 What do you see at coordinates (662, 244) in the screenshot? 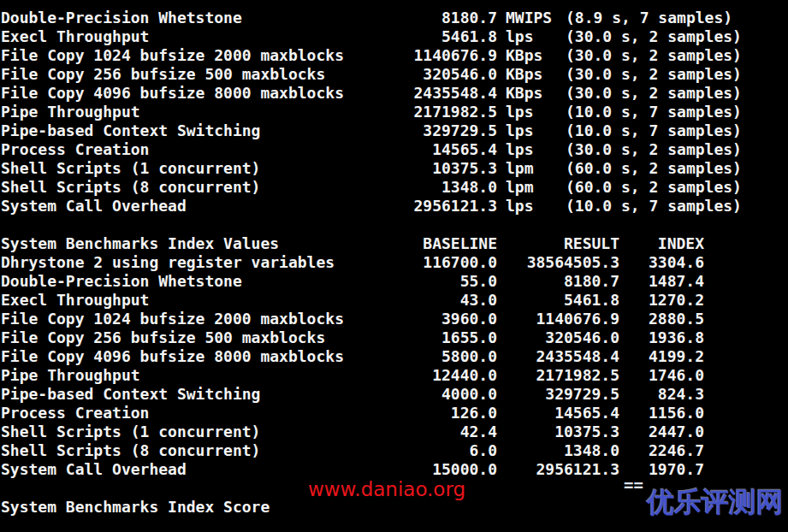
I see `column-header-index: INDEX` at bounding box center [662, 244].